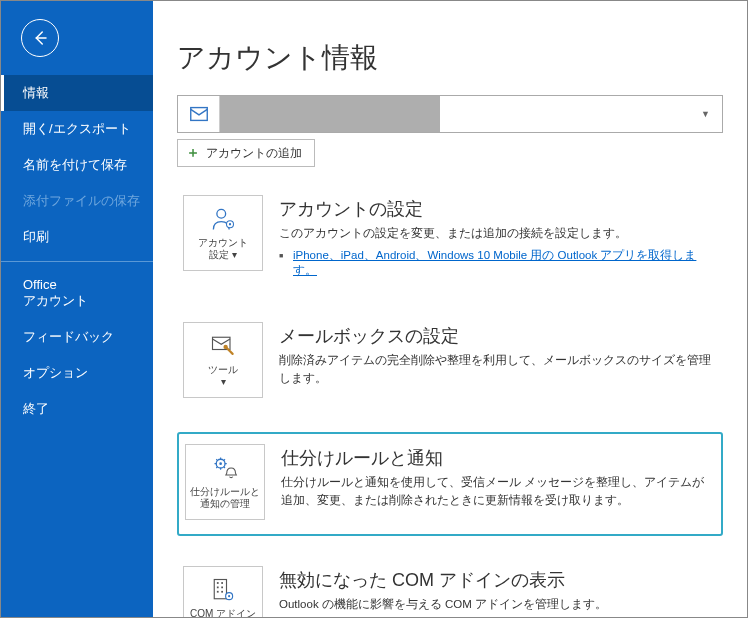 This screenshot has height=618, width=748. What do you see at coordinates (706, 114) in the screenshot?
I see `chevron-down-icon: ▼` at bounding box center [706, 114].